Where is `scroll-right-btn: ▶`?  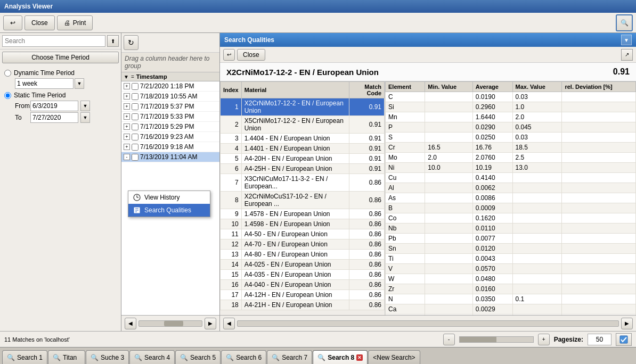 scroll-right-btn: ▶ is located at coordinates (210, 324).